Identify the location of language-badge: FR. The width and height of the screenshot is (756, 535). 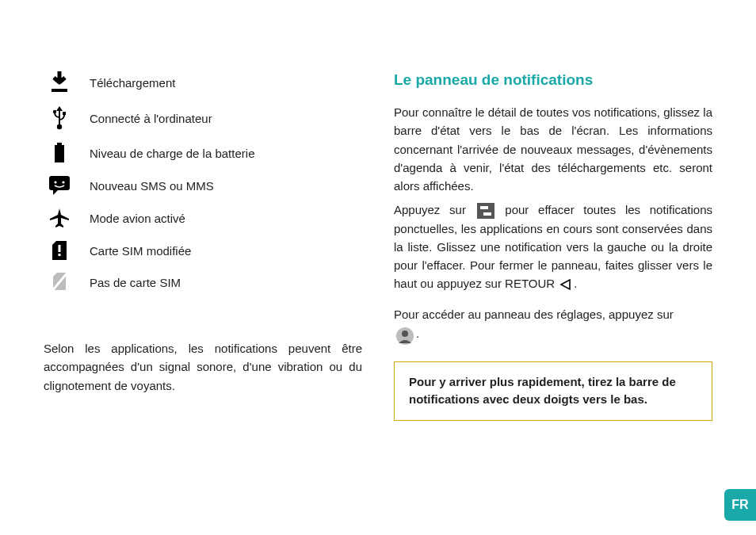
(740, 505).